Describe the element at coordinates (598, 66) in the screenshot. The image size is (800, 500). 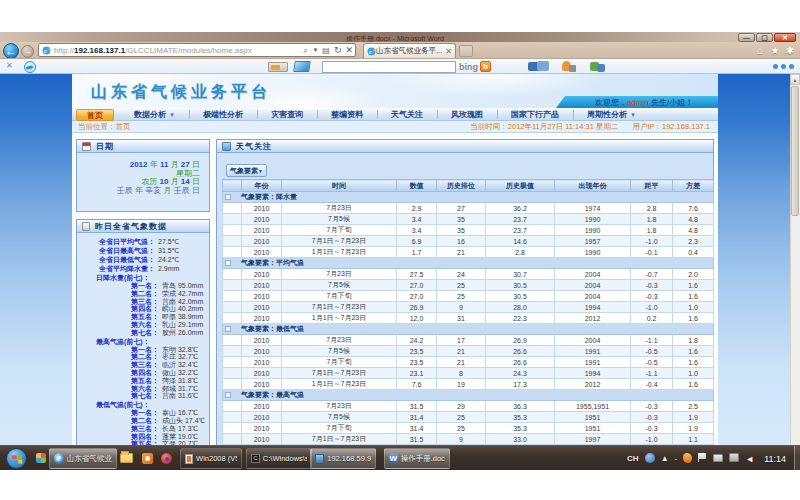
I see `toolbar-apps-icon` at that location.